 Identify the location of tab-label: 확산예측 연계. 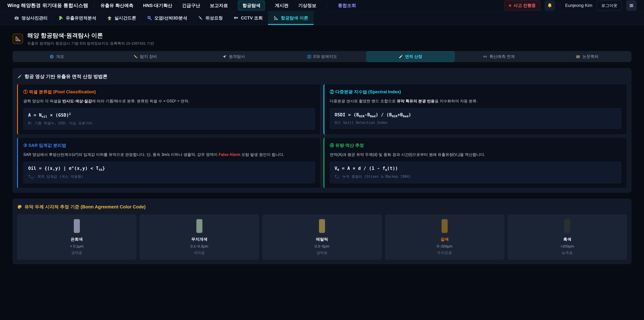
(502, 57).